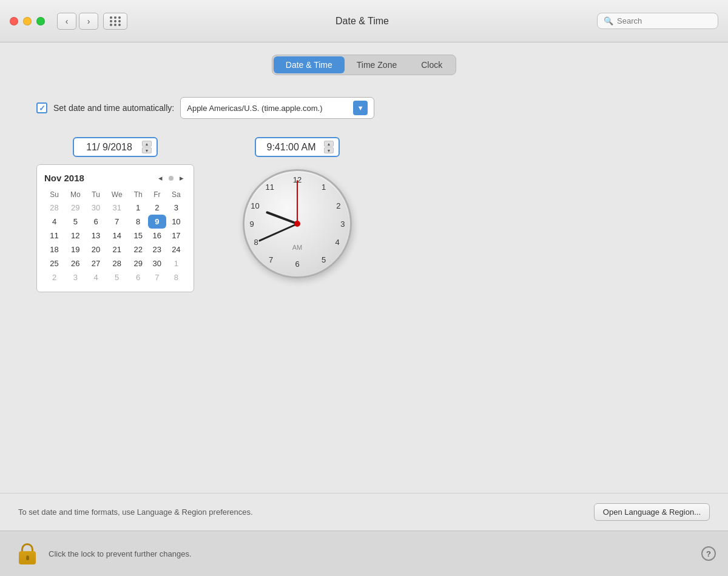  What do you see at coordinates (115, 21) in the screenshot?
I see `grid-view-button` at bounding box center [115, 21].